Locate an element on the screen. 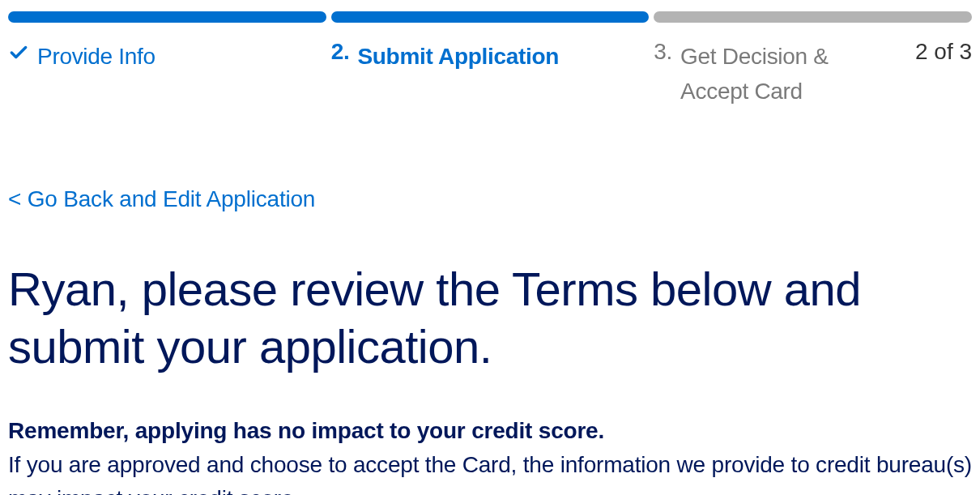 The height and width of the screenshot is (495, 980). step-2-label: Submit Application is located at coordinates (458, 57).